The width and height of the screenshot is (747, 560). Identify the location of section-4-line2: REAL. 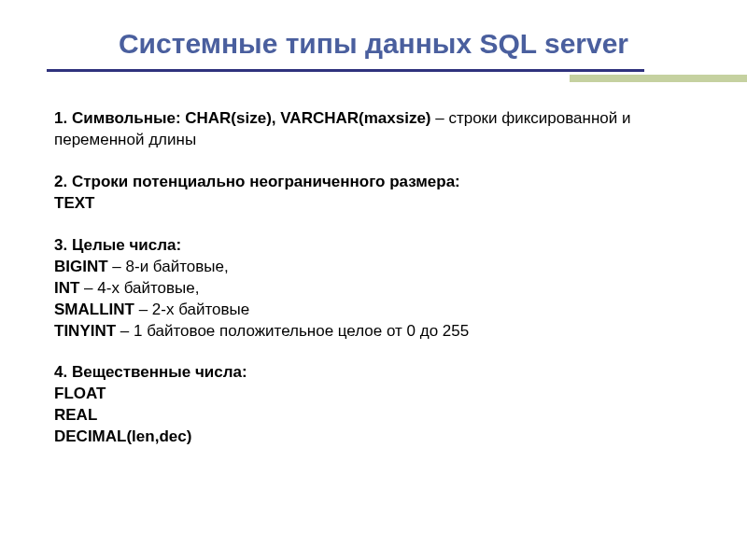
(374, 416).